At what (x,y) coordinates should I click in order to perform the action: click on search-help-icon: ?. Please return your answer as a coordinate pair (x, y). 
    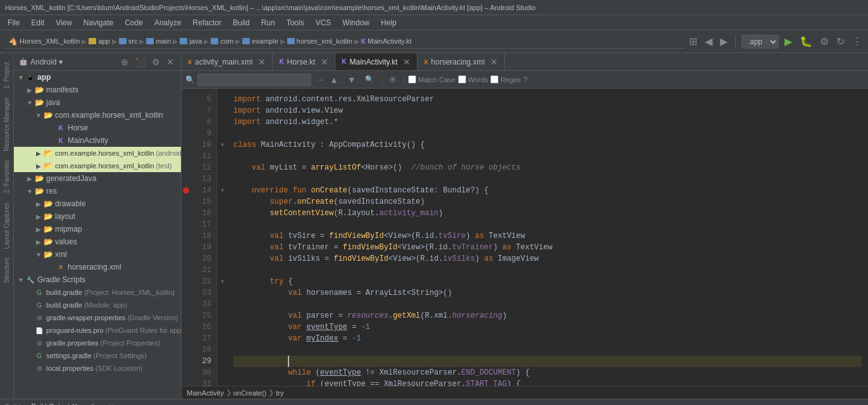
    Looking at the image, I should click on (525, 80).